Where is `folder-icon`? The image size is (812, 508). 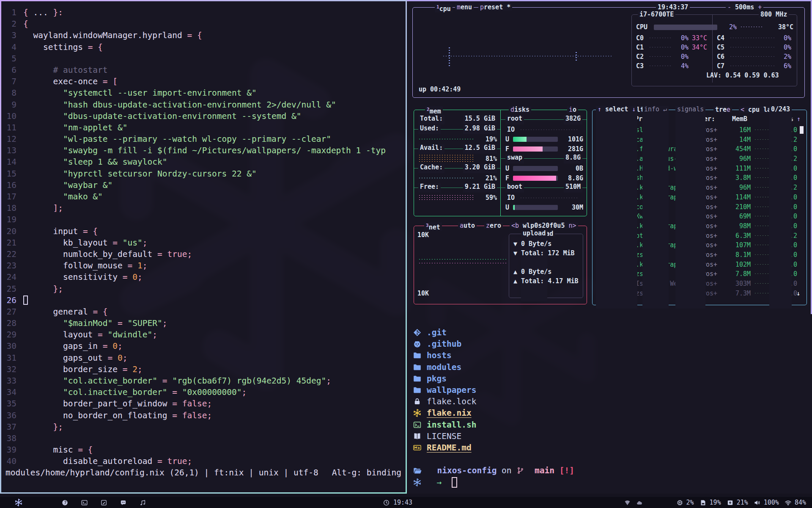
folder-icon is located at coordinates (420, 378).